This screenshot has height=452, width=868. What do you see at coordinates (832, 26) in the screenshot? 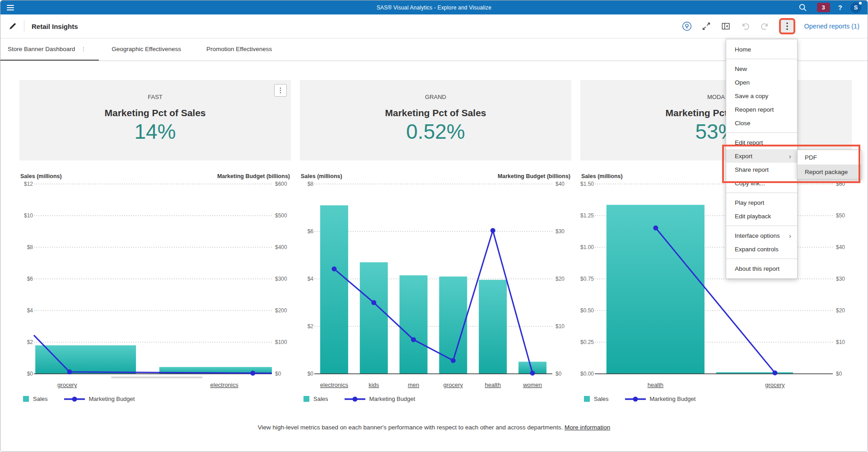
I see `opened-reports-link: Opened reports (1)` at bounding box center [832, 26].